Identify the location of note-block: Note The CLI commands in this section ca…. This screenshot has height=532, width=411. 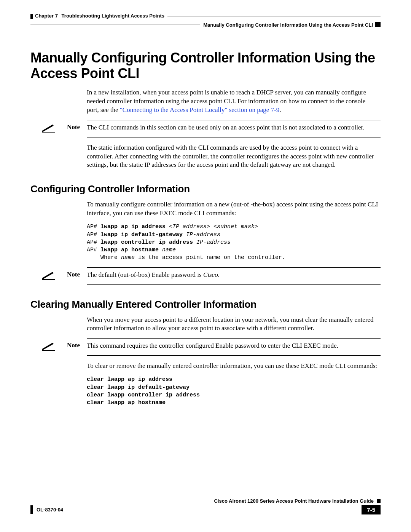
(206, 129).